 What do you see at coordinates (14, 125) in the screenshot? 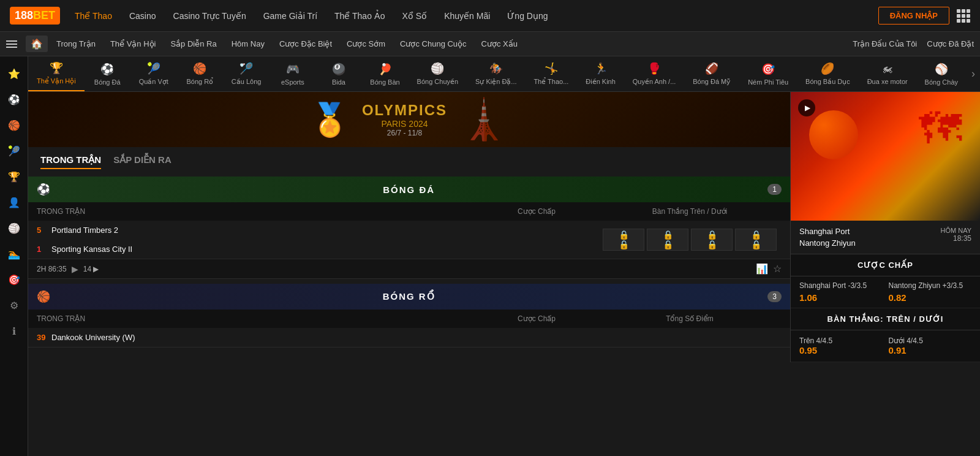
I see `sidebar-basketball-icon: 🏀` at bounding box center [14, 125].